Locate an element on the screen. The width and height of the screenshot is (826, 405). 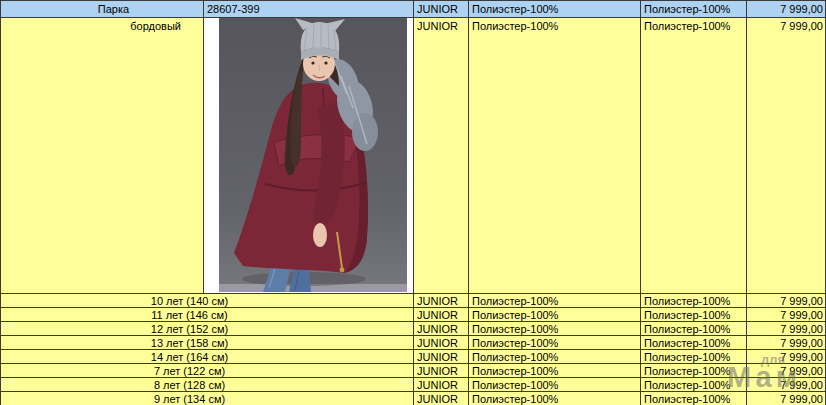
size-row: 14 лет (164 см) JUNIOR Полиэстер-100% По… is located at coordinates (414, 357).